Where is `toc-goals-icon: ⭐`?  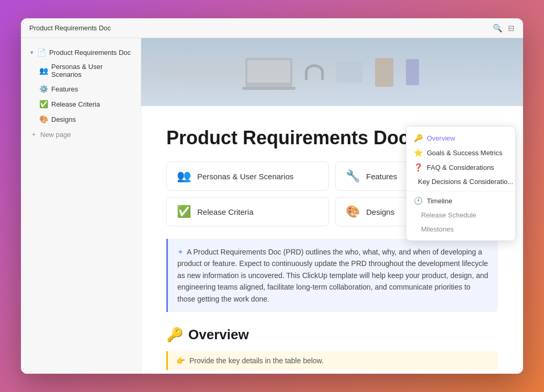 toc-goals-icon: ⭐ is located at coordinates (418, 153).